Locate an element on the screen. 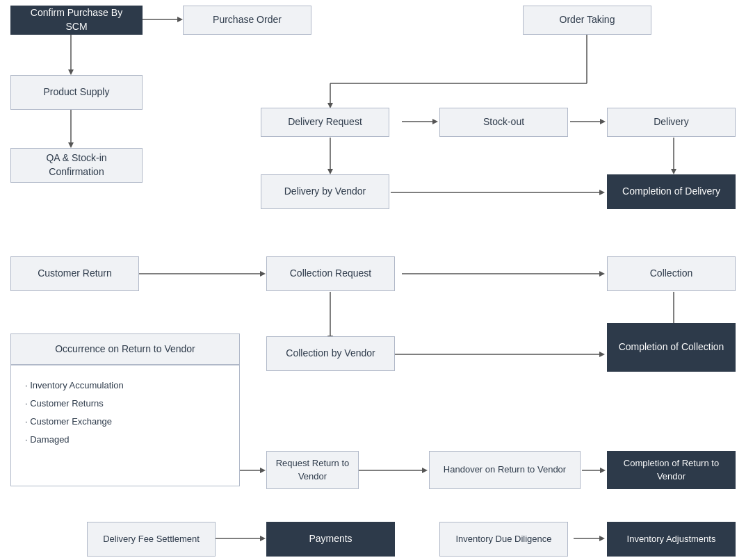 The height and width of the screenshot is (560, 746). collection-by-vendor-label: Collection by Vendor is located at coordinates (330, 354).